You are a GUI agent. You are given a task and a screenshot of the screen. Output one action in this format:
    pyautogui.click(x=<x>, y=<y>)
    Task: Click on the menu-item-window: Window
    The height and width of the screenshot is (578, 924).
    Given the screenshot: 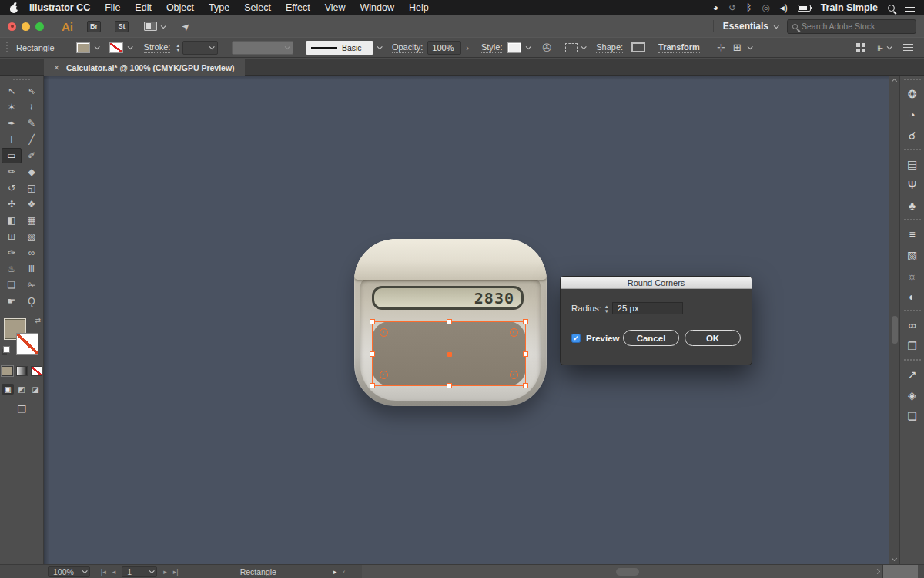 What is the action you would take?
    pyautogui.click(x=377, y=8)
    